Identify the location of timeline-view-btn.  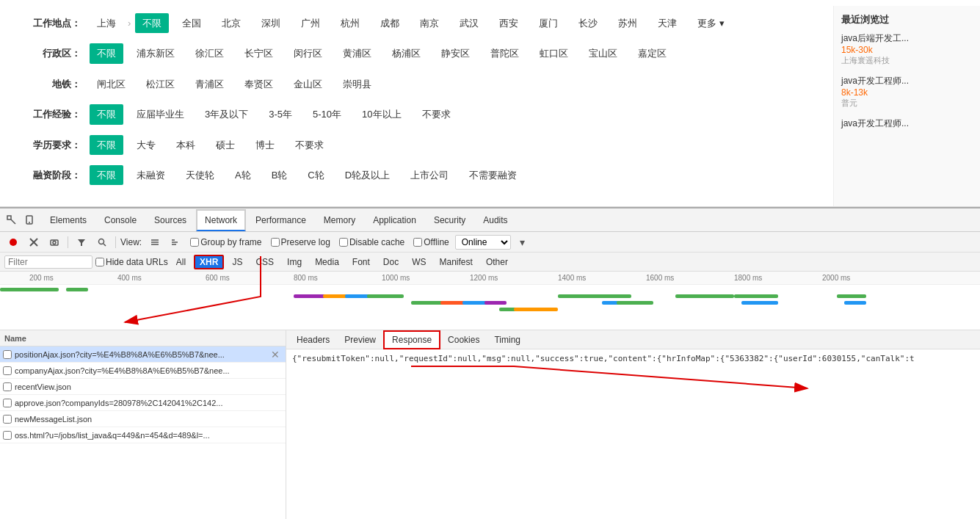
(175, 242).